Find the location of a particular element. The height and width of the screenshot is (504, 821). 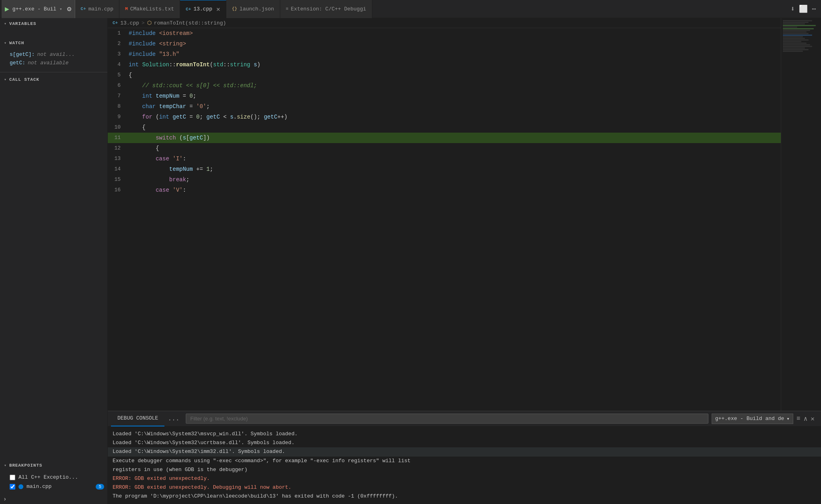

console-tab-more: ... is located at coordinates (174, 419).